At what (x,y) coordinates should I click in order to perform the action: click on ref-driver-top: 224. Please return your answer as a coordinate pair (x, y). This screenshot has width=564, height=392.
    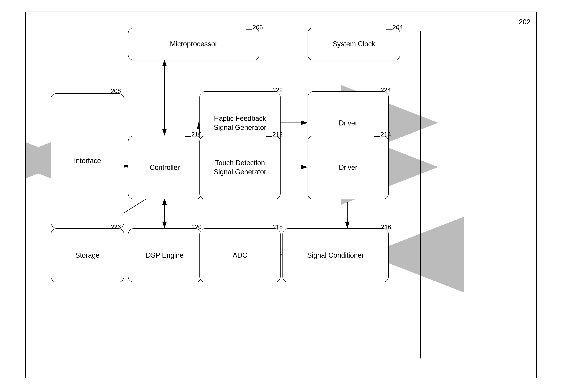
    Looking at the image, I should click on (386, 90).